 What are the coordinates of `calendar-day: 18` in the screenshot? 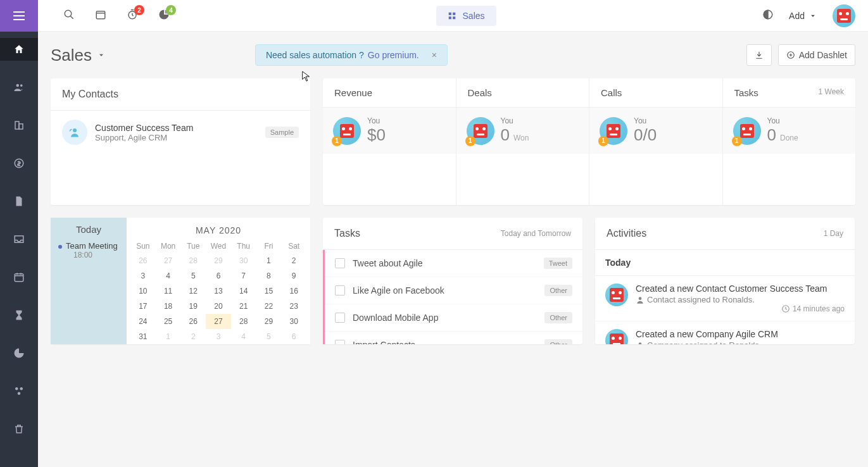 It's located at (168, 306).